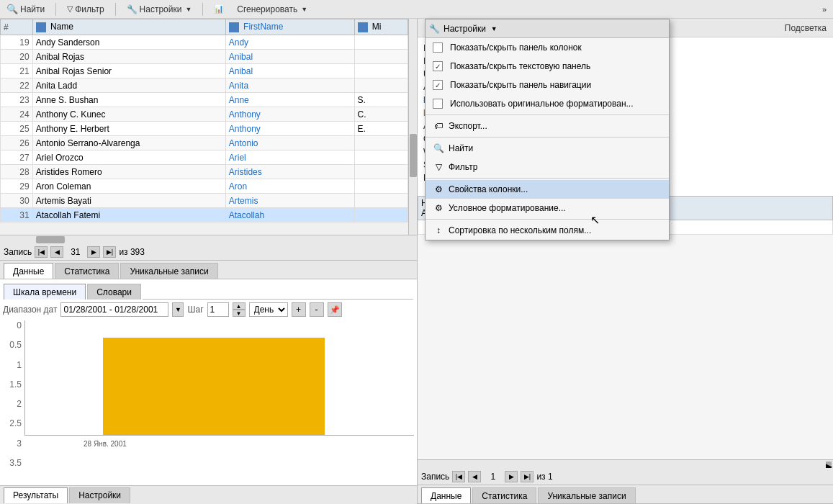 This screenshot has width=833, height=504. Describe the element at coordinates (547, 167) in the screenshot. I see `menu-item-filter: ▽ Фильтр` at that location.